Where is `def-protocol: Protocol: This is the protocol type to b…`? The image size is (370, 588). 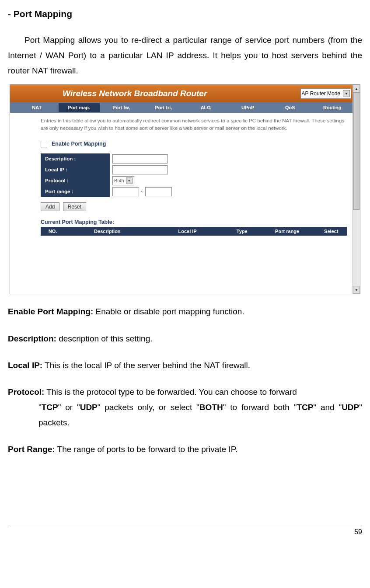
def-protocol: Protocol: This is the protocol type to b… is located at coordinates (185, 407).